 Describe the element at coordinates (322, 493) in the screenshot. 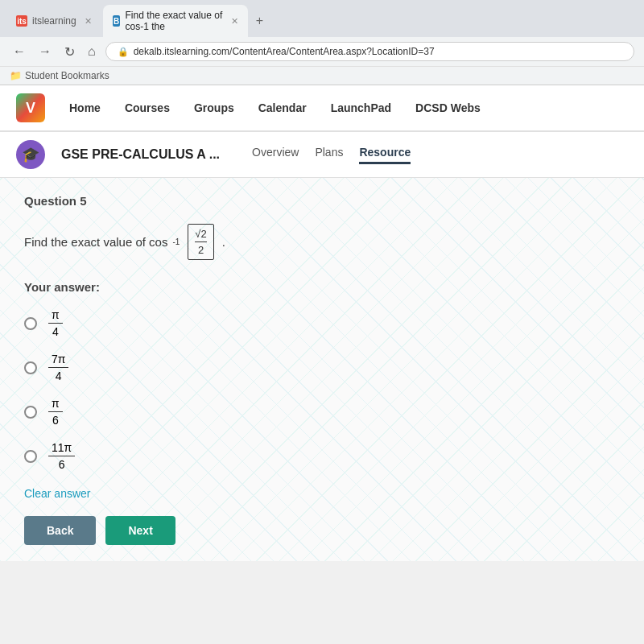

I see `clear-answer-link: Clear answer` at that location.